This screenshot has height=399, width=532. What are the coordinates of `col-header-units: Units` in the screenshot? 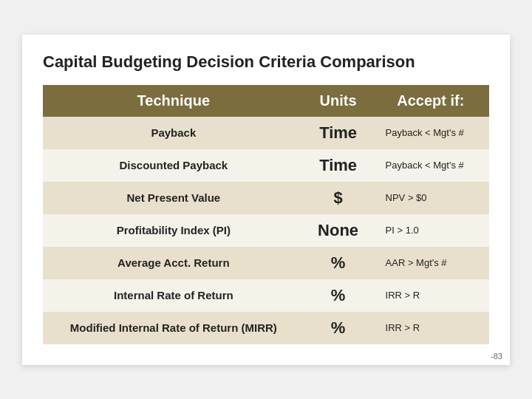 It's located at (338, 100).